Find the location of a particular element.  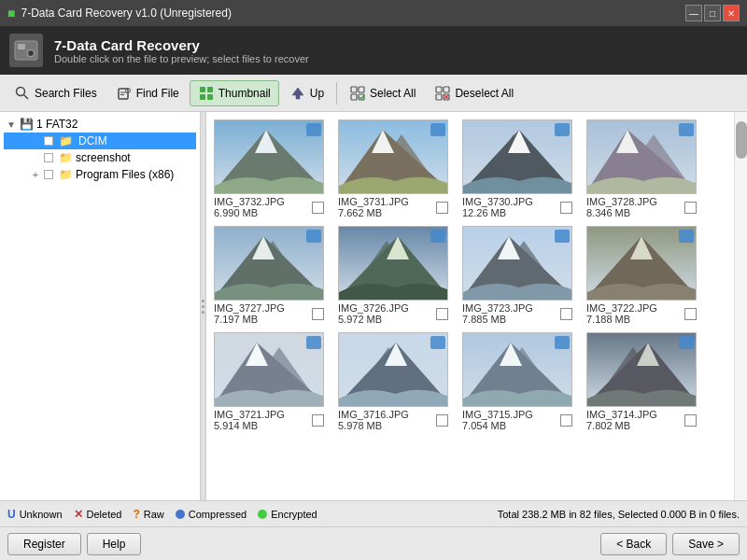

tree-item-screenshot: 📁 screenshot is located at coordinates (100, 158).